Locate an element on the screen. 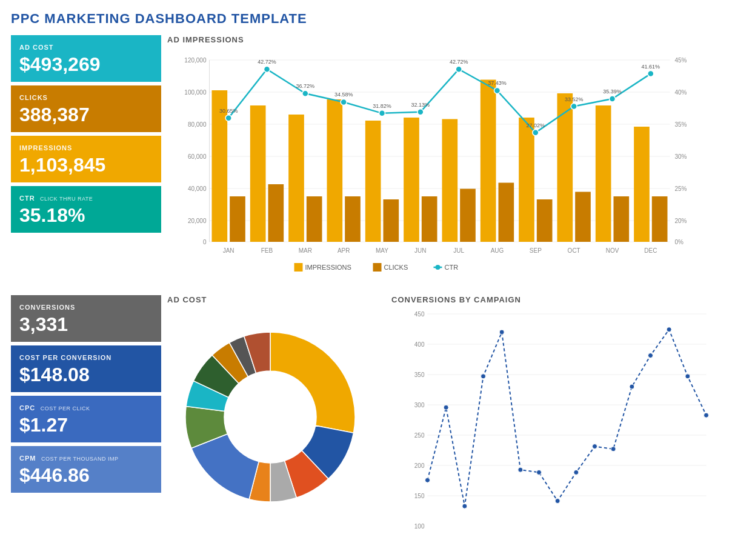  svg-text: 100,000 is located at coordinates (195, 92).